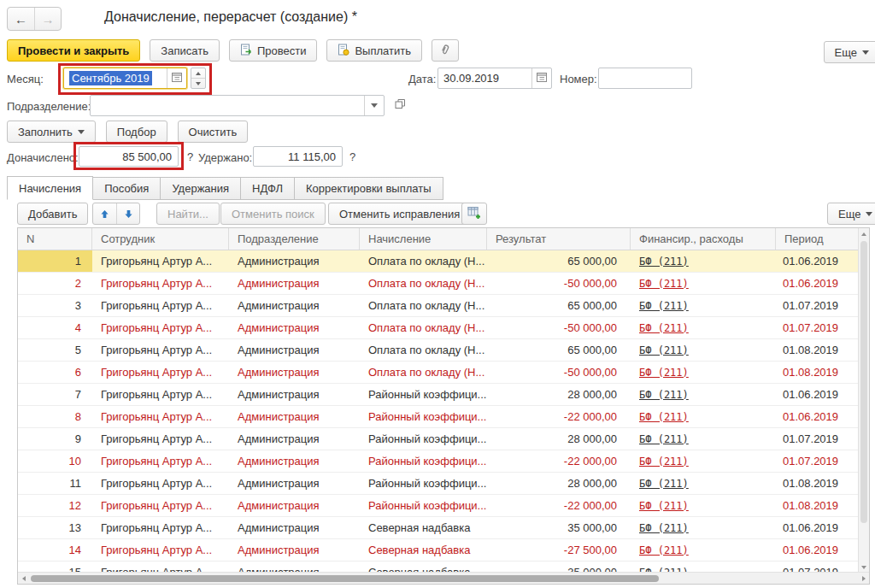  Describe the element at coordinates (443, 395) in the screenshot. I see `table-row: 7Григорьянц Артур А...АдминистрацияРайон…` at that location.